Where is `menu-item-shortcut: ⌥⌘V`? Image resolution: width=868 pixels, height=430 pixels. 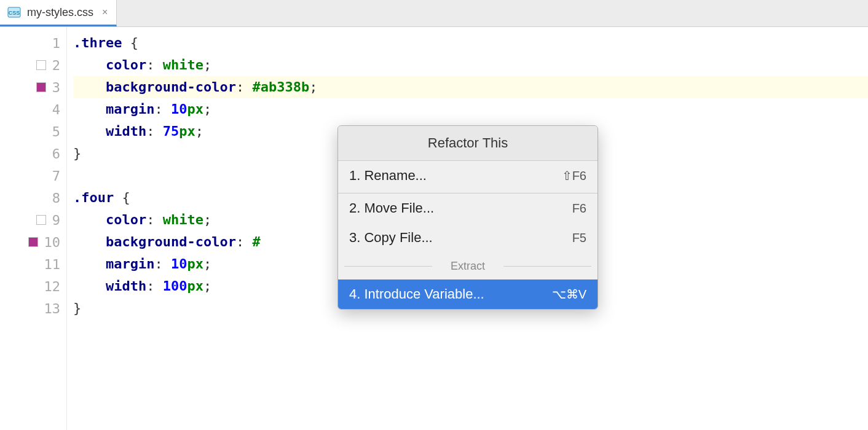
menu-item-shortcut: ⌥⌘V is located at coordinates (569, 294).